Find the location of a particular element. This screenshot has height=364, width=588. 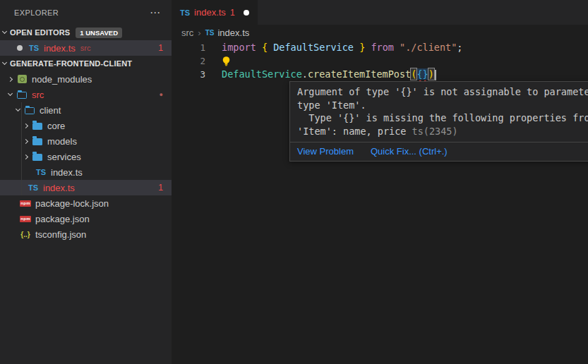

more-actions-icon: ⋯ is located at coordinates (155, 13).